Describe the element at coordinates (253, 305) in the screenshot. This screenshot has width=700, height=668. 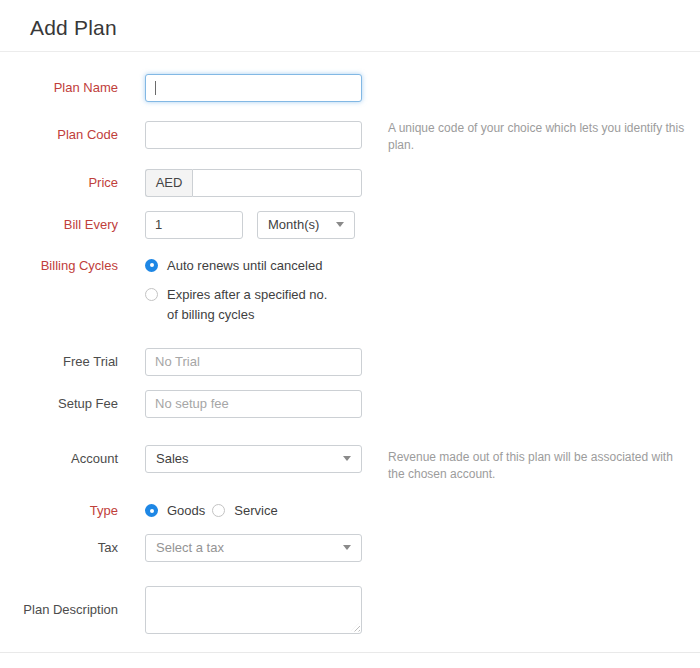
I see `billing-cycle-option-label: Expires after a specified no. of billing…` at that location.